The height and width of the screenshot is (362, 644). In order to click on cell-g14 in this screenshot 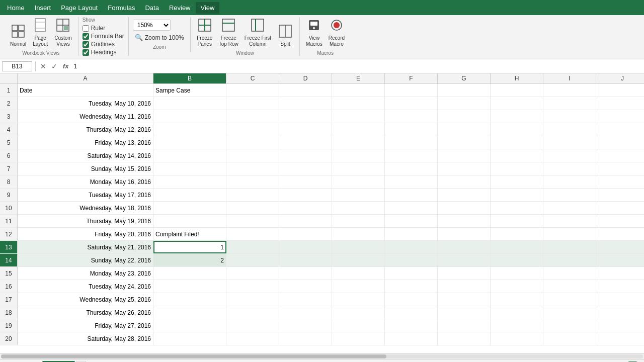, I will do `click(464, 260)`.